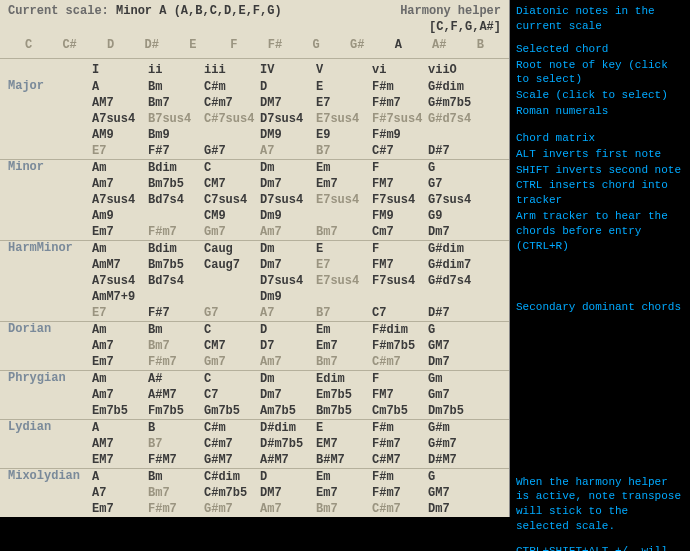 The height and width of the screenshot is (551, 690). I want to click on scale-Phrygian: Phrygian, so click(46, 379).